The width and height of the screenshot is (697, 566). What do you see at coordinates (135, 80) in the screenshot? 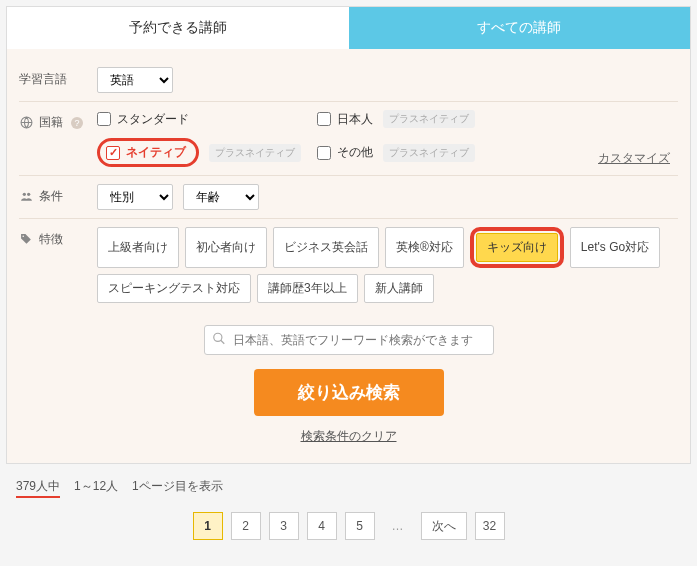
I see `language-select: 英語` at bounding box center [135, 80].